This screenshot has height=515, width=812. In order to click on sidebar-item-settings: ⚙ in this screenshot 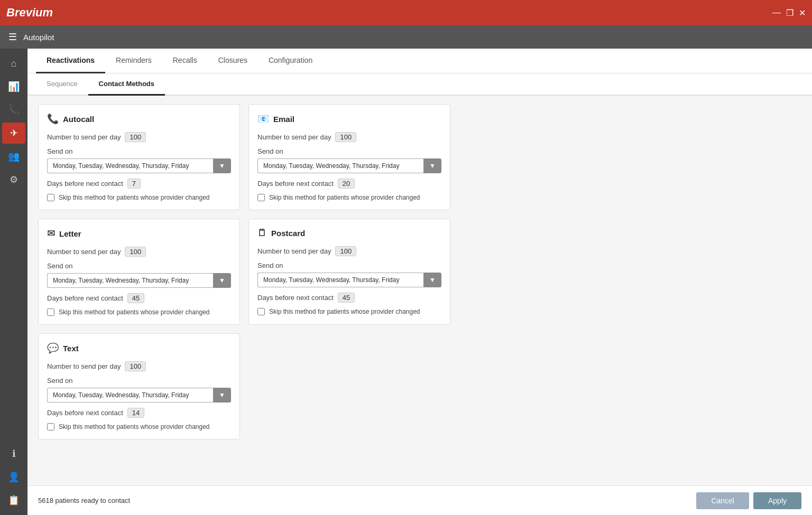, I will do `click(14, 180)`.